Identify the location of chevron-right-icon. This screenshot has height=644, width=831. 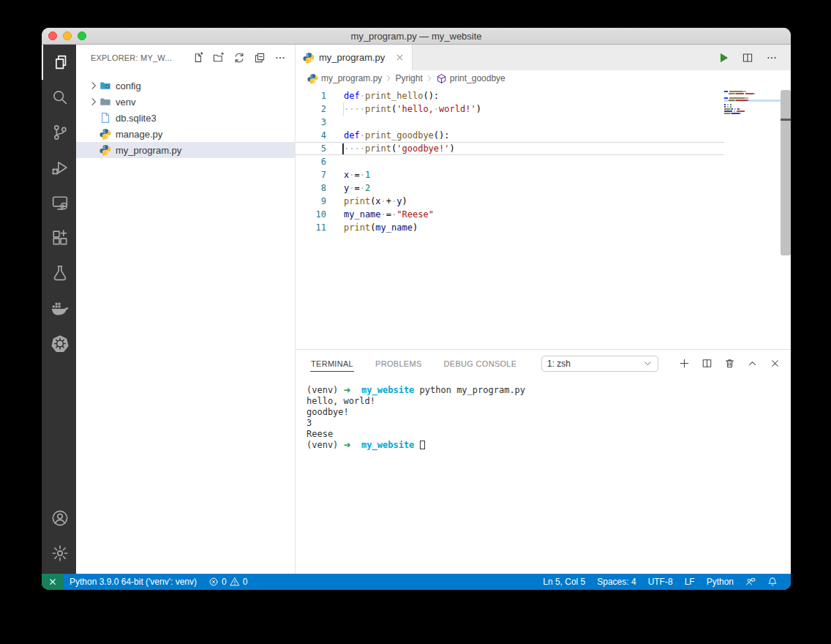
(388, 78).